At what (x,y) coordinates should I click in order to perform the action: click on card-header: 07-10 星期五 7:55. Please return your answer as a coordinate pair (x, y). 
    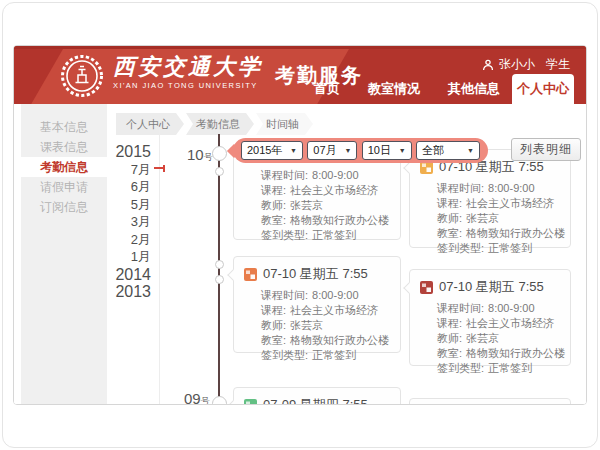
    Looking at the image, I should click on (317, 271).